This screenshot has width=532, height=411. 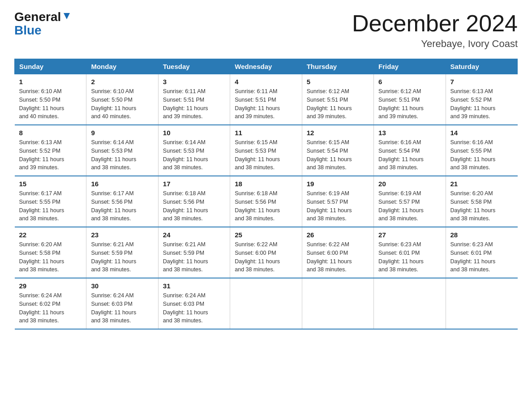 What do you see at coordinates (51, 201) in the screenshot?
I see `table-row: 15 Sunrise: 6:17 AM Sunset: 5:55 PM Dayl…` at bounding box center [51, 201].